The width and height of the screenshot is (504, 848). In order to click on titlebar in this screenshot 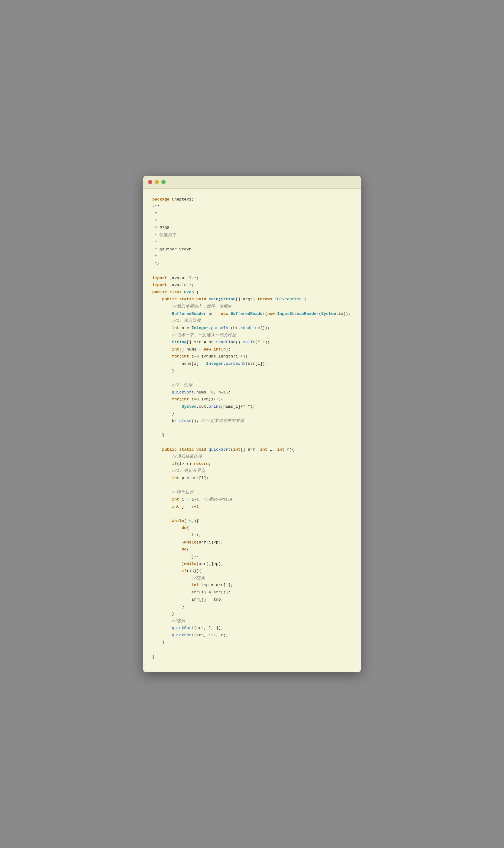, I will do `click(252, 182)`.